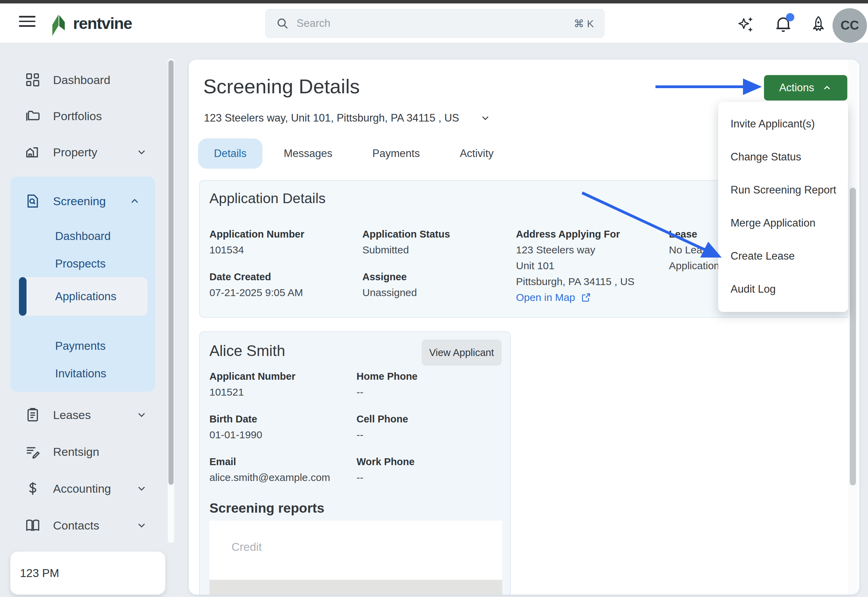 This screenshot has height=597, width=868. Describe the element at coordinates (171, 272) in the screenshot. I see `sidebar-scrollbar-thumb` at that location.